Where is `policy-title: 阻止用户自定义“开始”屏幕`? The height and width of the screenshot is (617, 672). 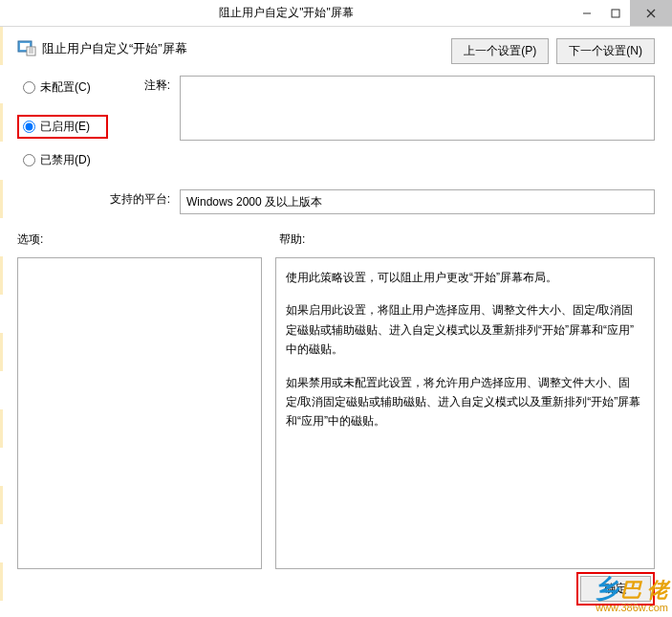
policy-title: 阻止用户自定义“开始”屏幕 is located at coordinates (247, 48).